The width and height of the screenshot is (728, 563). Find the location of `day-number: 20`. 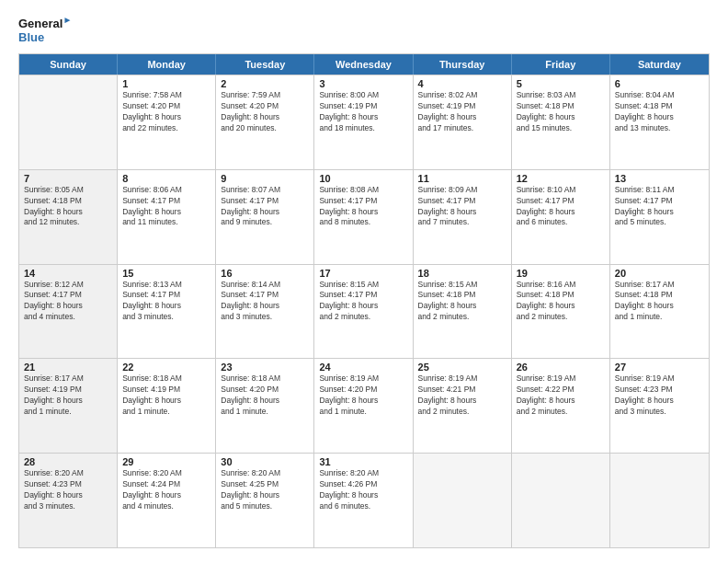

day-number: 20 is located at coordinates (660, 273).